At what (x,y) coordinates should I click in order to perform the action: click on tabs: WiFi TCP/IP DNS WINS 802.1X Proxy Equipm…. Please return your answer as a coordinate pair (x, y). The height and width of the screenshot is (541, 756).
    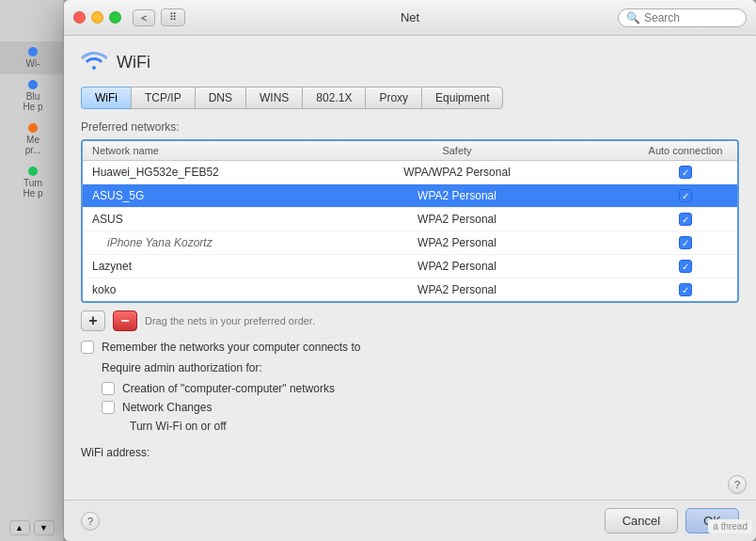
    Looking at the image, I should click on (410, 98).